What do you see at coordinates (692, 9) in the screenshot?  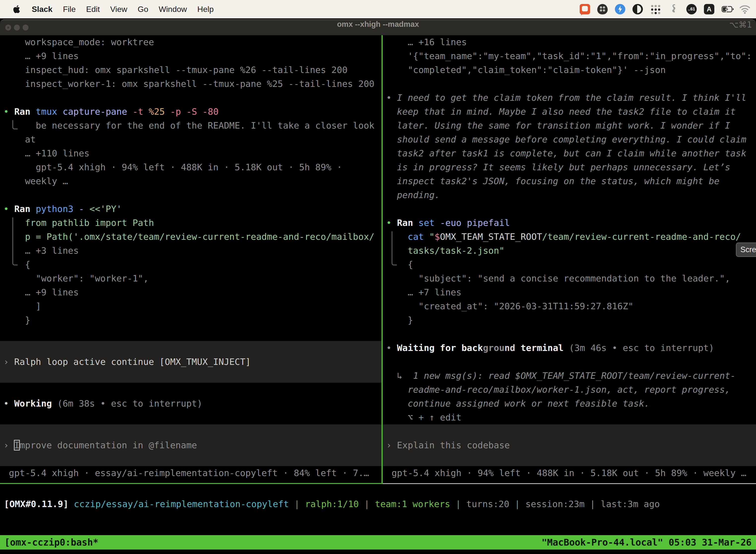 I see `badge-61-icon: ..61` at bounding box center [692, 9].